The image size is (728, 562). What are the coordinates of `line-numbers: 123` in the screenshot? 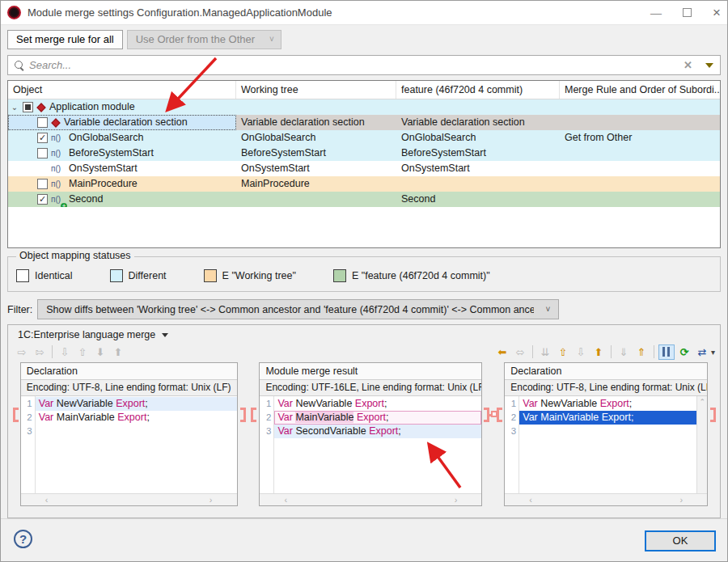 It's located at (512, 445).